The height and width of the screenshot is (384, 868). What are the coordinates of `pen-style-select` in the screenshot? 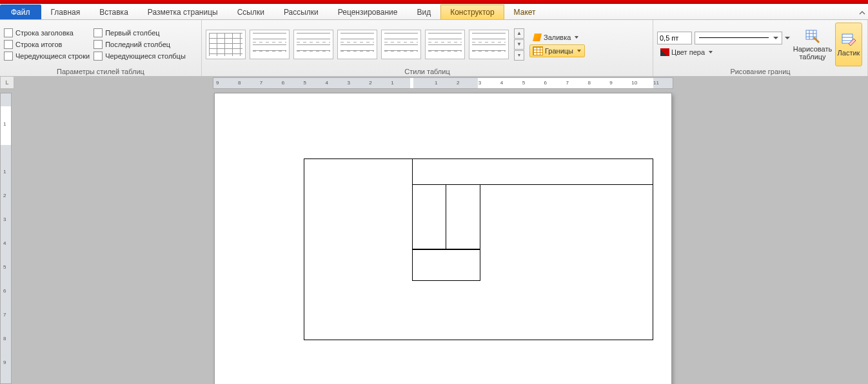 It's located at (738, 38).